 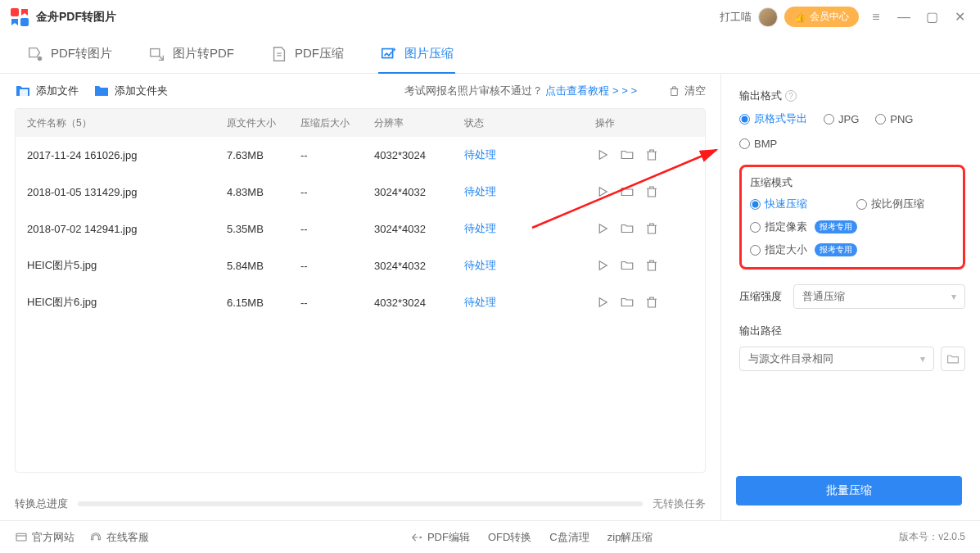 I want to click on table-row: HEIC图片6.jpg6.15MB--4032*3024待处理, so click(x=360, y=303).